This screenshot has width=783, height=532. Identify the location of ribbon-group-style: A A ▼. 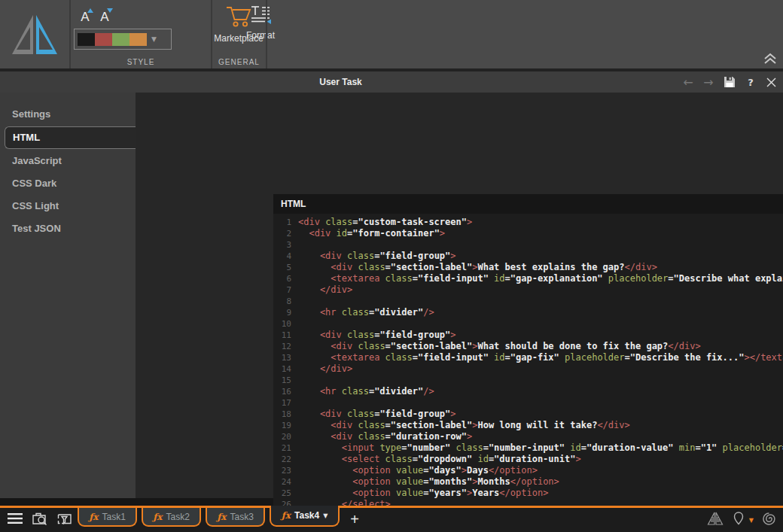
(142, 35).